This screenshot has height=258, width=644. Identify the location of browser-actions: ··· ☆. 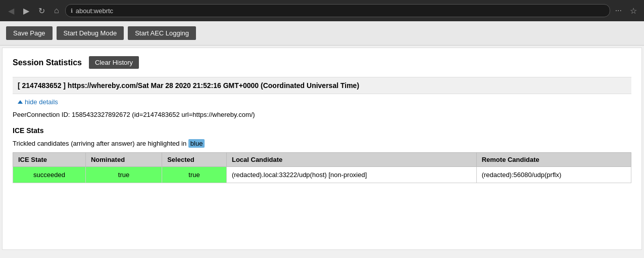
(626, 11).